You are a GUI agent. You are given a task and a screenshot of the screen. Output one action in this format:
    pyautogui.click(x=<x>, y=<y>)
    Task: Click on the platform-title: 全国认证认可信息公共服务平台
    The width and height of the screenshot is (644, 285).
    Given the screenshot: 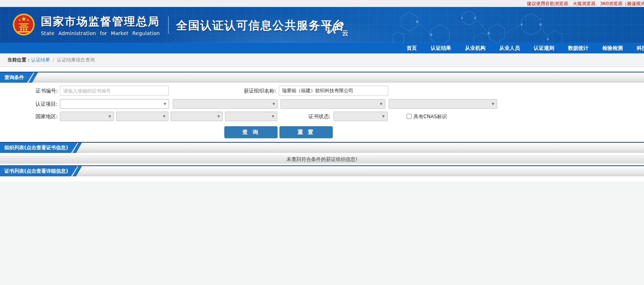 What is the action you would take?
    pyautogui.click(x=260, y=26)
    